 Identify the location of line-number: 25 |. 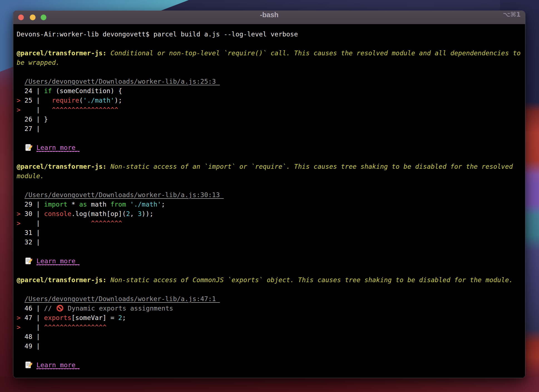
(38, 100).